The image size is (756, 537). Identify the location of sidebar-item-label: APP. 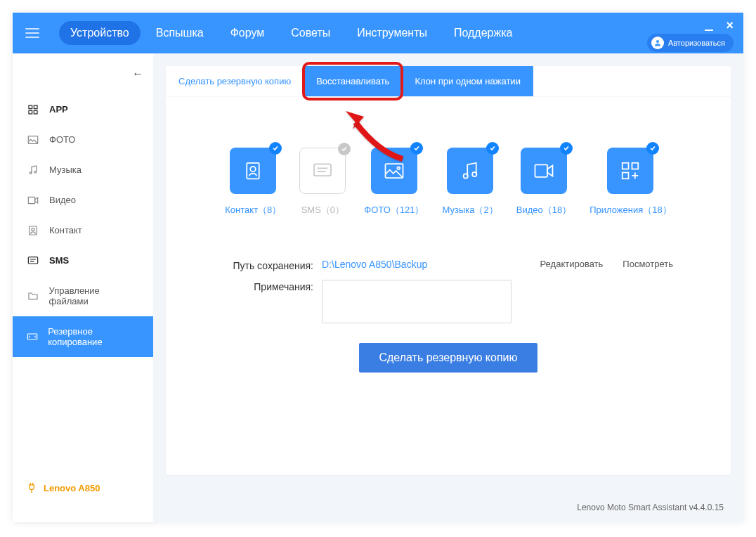
(59, 110).